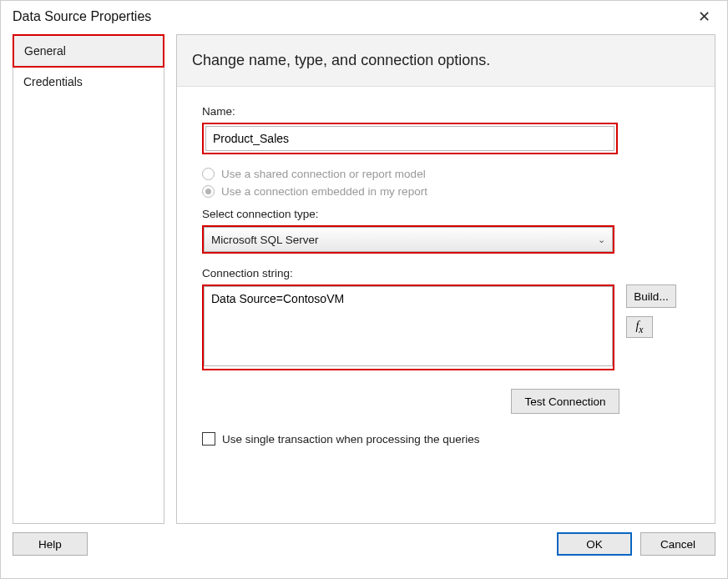  What do you see at coordinates (408, 327) in the screenshot?
I see `conn-string-highlight` at bounding box center [408, 327].